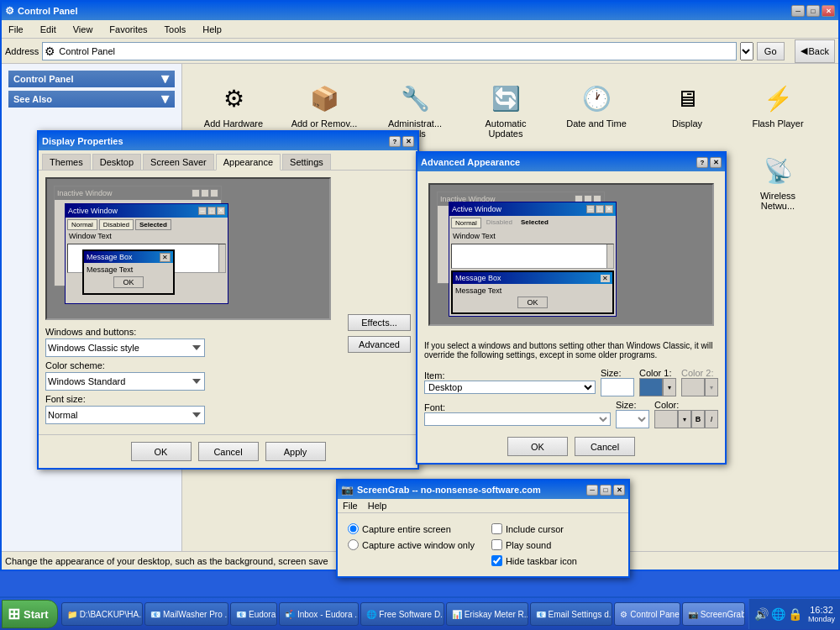 This screenshot has width=840, height=630. What do you see at coordinates (533, 259) in the screenshot?
I see `adv-active-window: Active Window ─ □ ✕ Normal Disabled Sele…` at bounding box center [533, 259].